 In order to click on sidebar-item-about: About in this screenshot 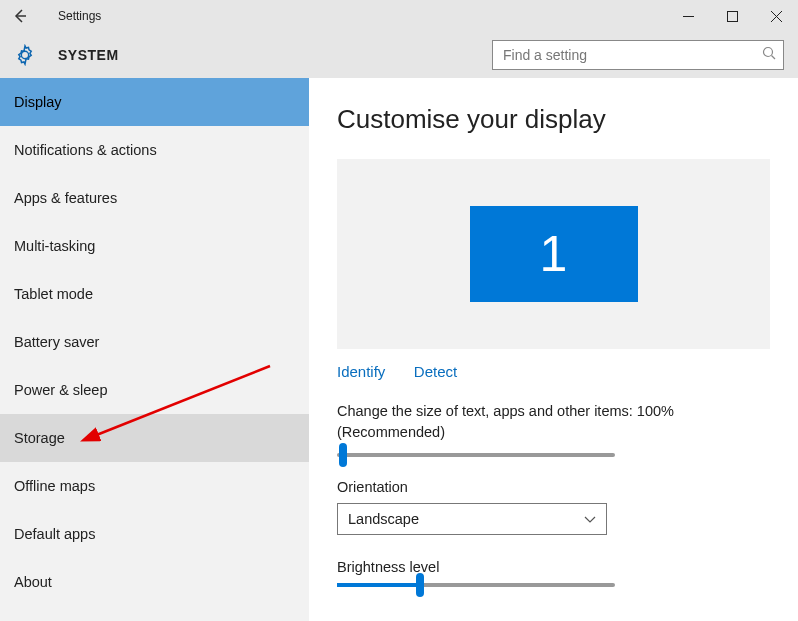, I will do `click(154, 582)`.